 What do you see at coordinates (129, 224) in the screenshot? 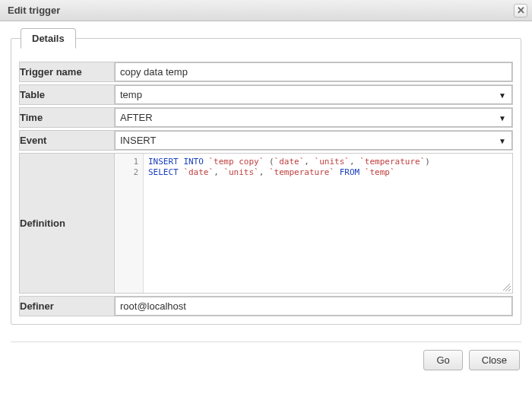
I see `editor-gutter: 12` at bounding box center [129, 224].